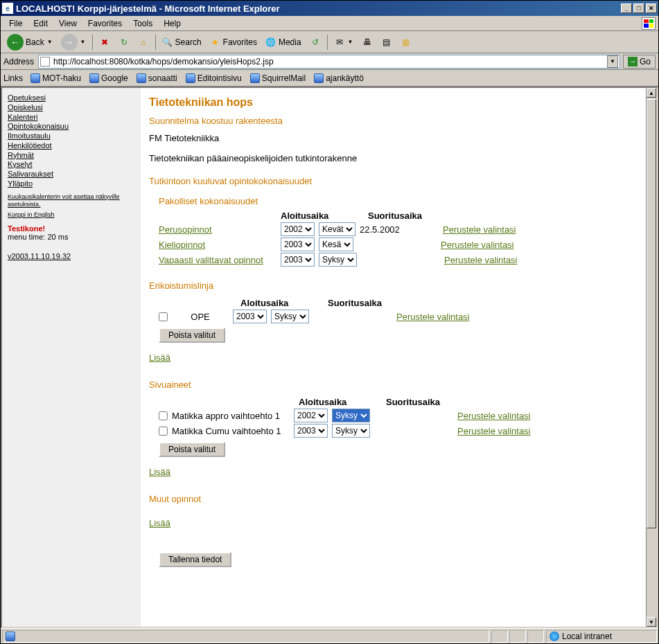 This screenshot has height=644, width=659. What do you see at coordinates (651, 357) in the screenshot?
I see `vertical-scrollbar: ▲ ▼` at bounding box center [651, 357].